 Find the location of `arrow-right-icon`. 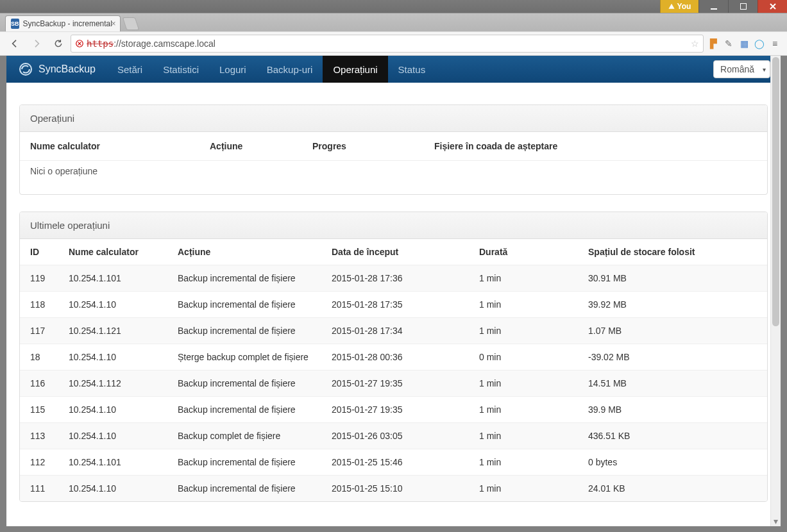

arrow-right-icon is located at coordinates (37, 44).